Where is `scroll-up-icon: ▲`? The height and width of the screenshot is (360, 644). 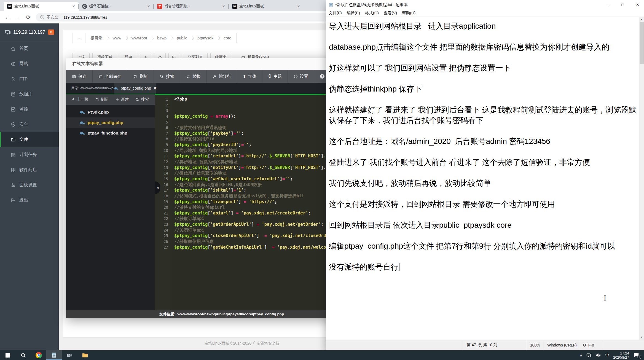
scroll-up-icon: ▲ is located at coordinates (642, 19).